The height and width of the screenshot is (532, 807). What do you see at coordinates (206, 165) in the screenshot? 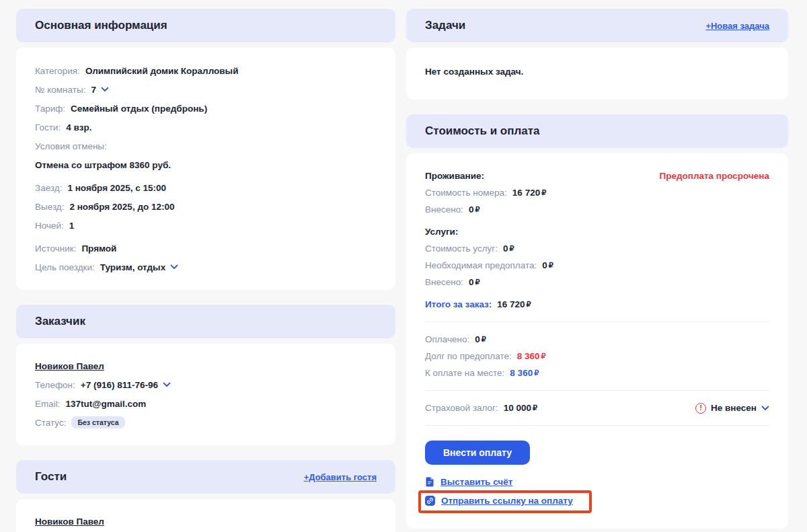
I see `cancel-policy-value-row: Отмена со штрафом 8360 руб.` at bounding box center [206, 165].